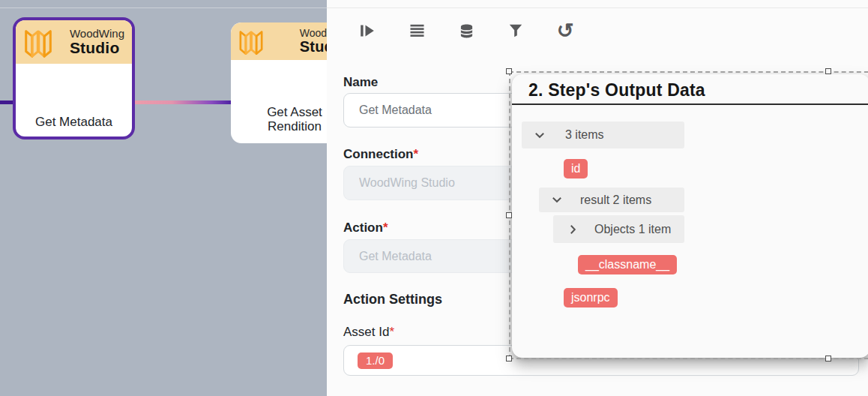 The height and width of the screenshot is (396, 868). Describe the element at coordinates (375, 361) in the screenshot. I see `asset-id-tag: 1./0` at that location.